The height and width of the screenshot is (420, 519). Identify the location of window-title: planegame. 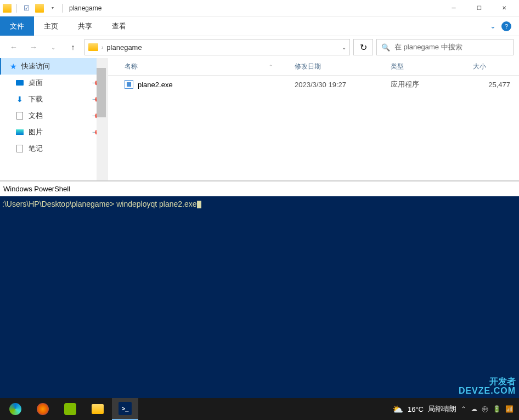
(86, 8).